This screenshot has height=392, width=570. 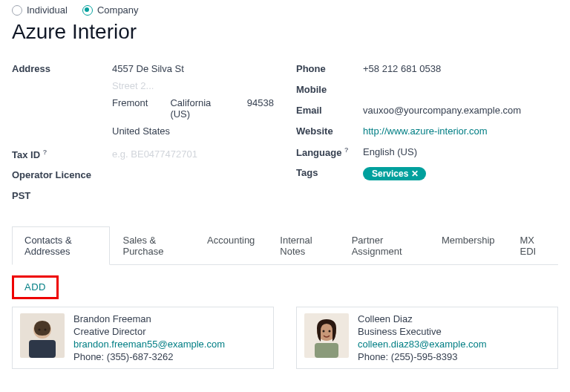 I want to click on contact-email: colleen.diaz83@example.com, so click(x=422, y=344).